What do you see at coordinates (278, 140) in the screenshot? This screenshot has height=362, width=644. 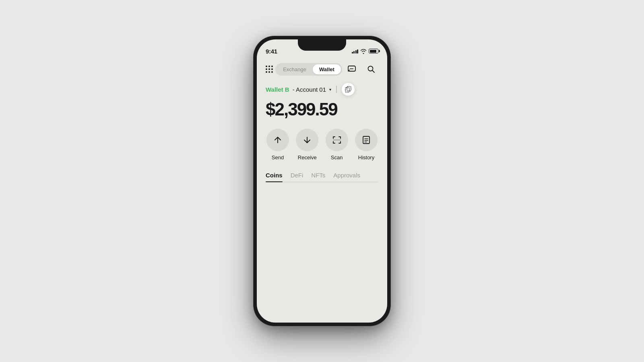 I see `send-icon` at bounding box center [278, 140].